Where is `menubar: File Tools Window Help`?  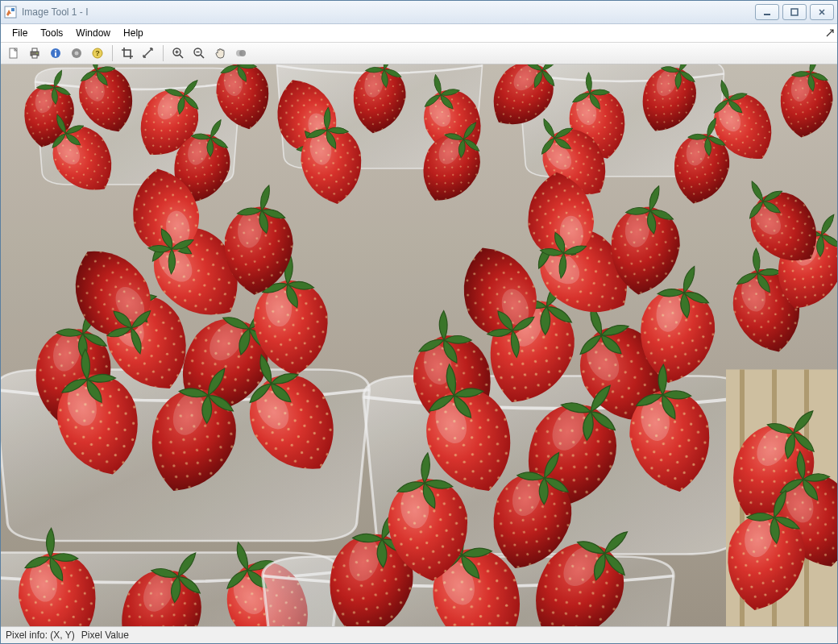 menubar: File Tools Window Help is located at coordinates (419, 34).